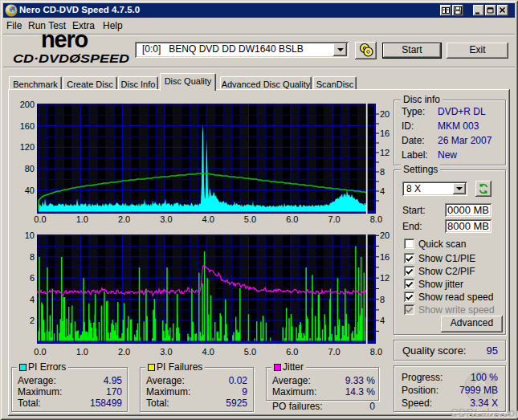 The height and width of the screenshot is (420, 518). What do you see at coordinates (30, 235) in the screenshot?
I see `svg-text: 10` at bounding box center [30, 235].